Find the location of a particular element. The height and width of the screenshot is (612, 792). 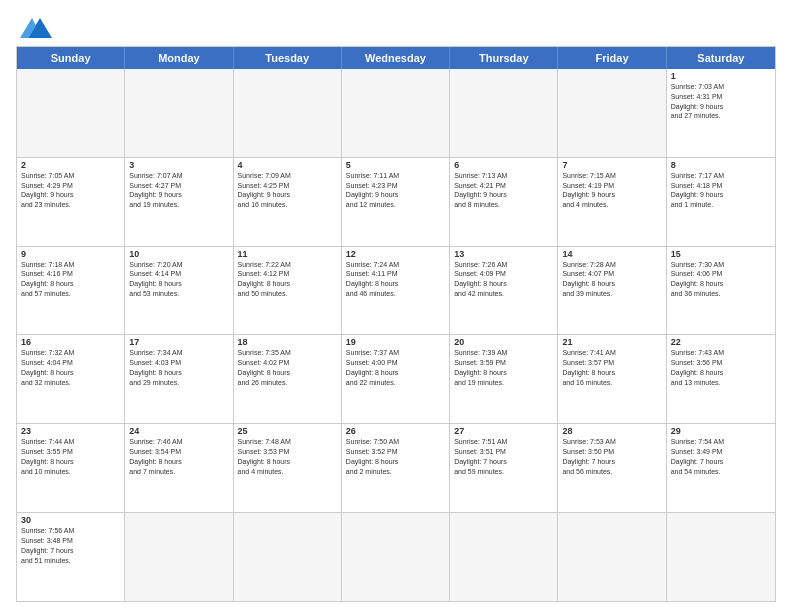

calendar-cell: 3Sunrise: 7:07 AM Sunset: 4:27 PM Daylig… is located at coordinates (179, 202).